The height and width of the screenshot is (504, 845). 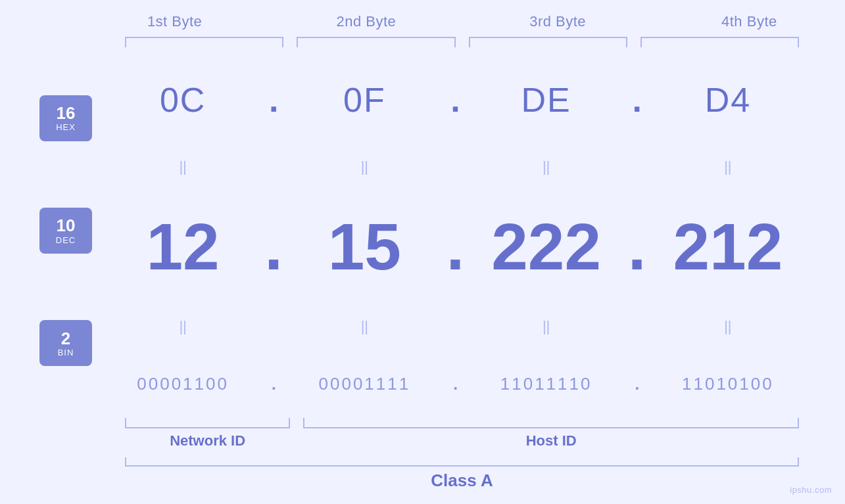 What do you see at coordinates (183, 167) in the screenshot?
I see `eq-1a: ||` at bounding box center [183, 167].